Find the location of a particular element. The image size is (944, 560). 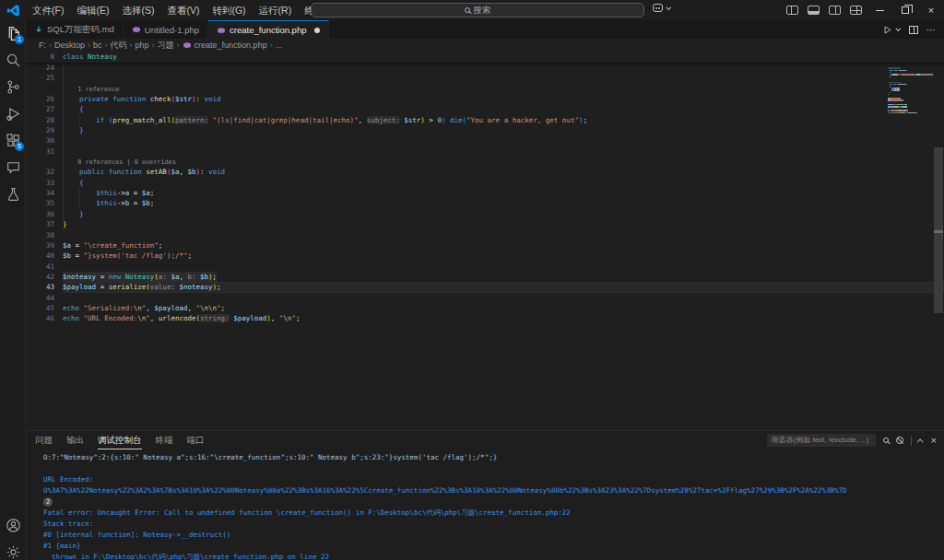

code-line: 26 private function check($str): void is located at coordinates (485, 99).